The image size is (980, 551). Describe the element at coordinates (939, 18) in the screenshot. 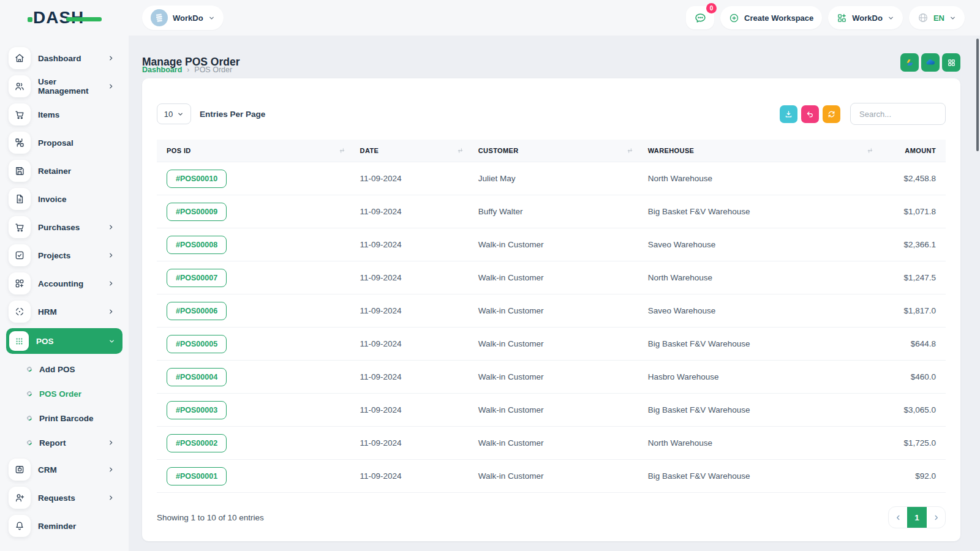

I see `language-code: EN` at that location.